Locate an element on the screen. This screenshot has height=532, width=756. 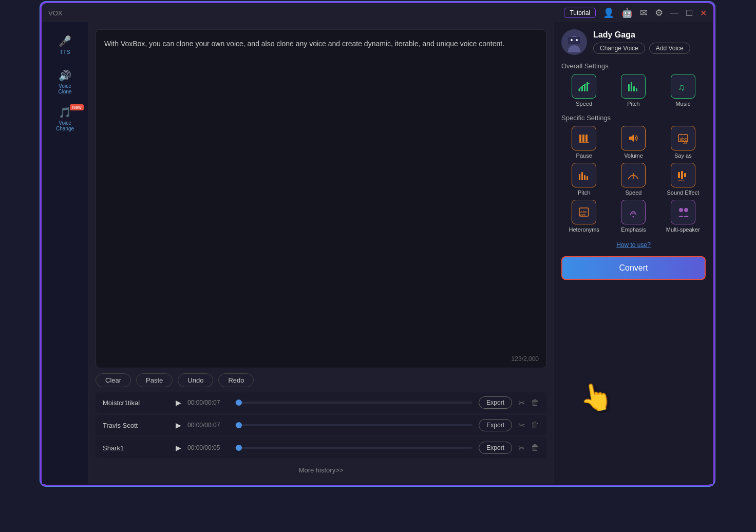
gear-icon: ⚙ is located at coordinates (659, 13).